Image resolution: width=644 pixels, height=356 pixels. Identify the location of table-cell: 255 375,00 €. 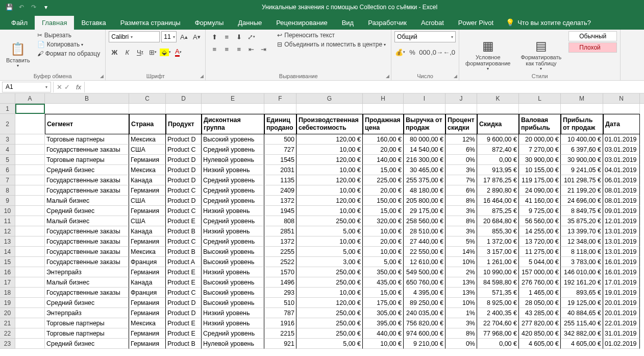
(425, 180).